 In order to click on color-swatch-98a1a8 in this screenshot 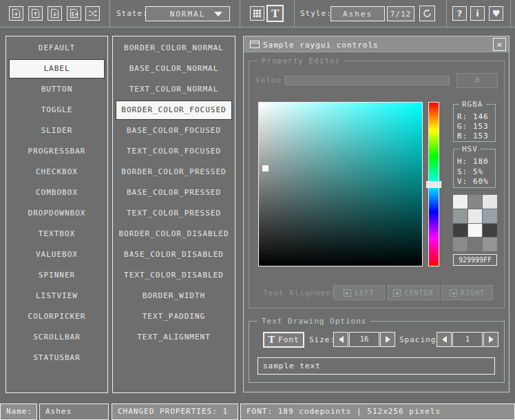, I will do `click(490, 216)`.